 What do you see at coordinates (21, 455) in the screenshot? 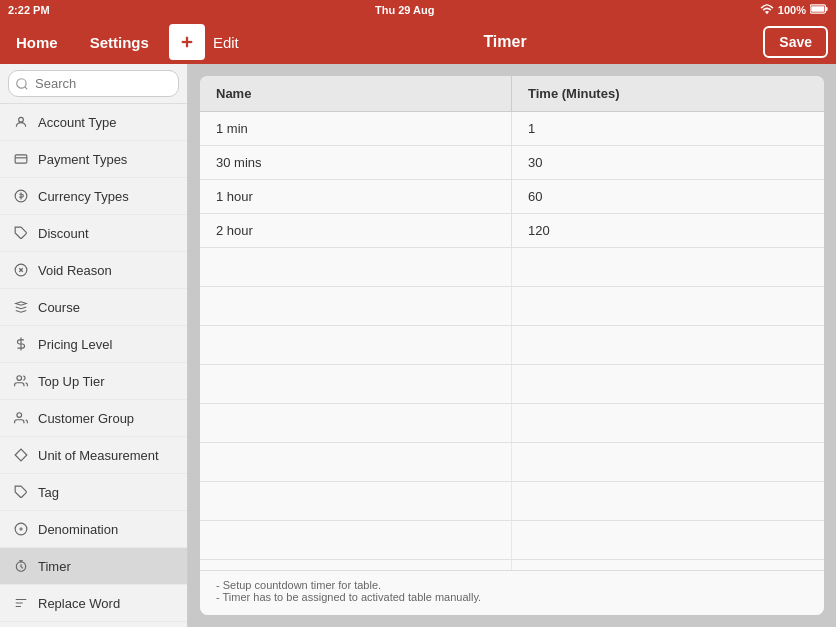
I see `ruler-icon` at bounding box center [21, 455].